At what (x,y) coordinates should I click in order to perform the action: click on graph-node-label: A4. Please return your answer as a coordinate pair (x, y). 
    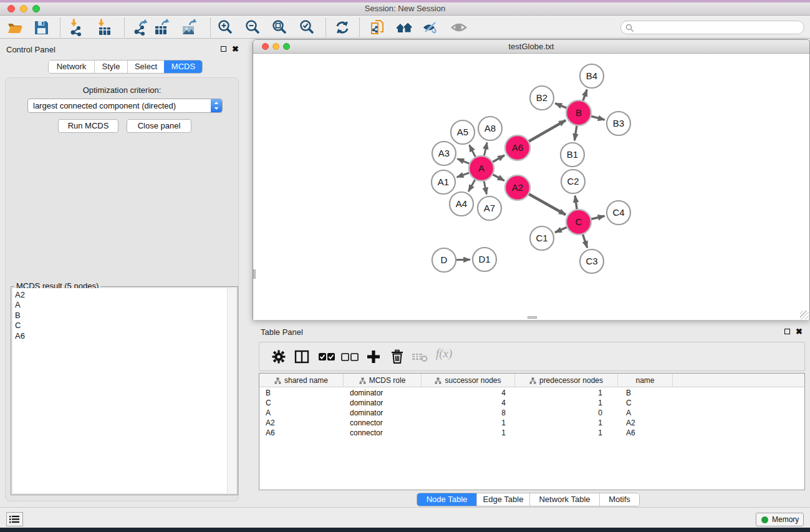
    Looking at the image, I should click on (461, 203).